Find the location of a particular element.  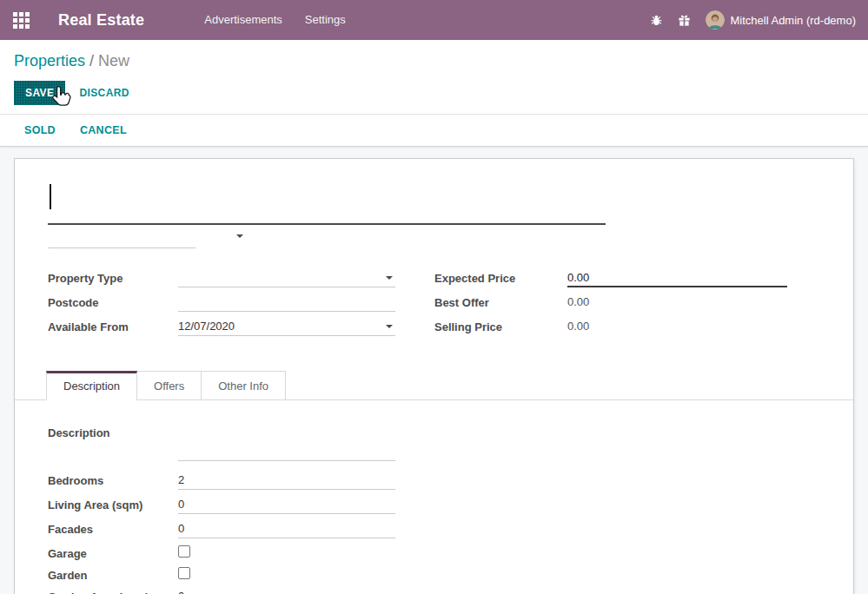

living-area-label: Living Area (sqm) is located at coordinates (113, 505).